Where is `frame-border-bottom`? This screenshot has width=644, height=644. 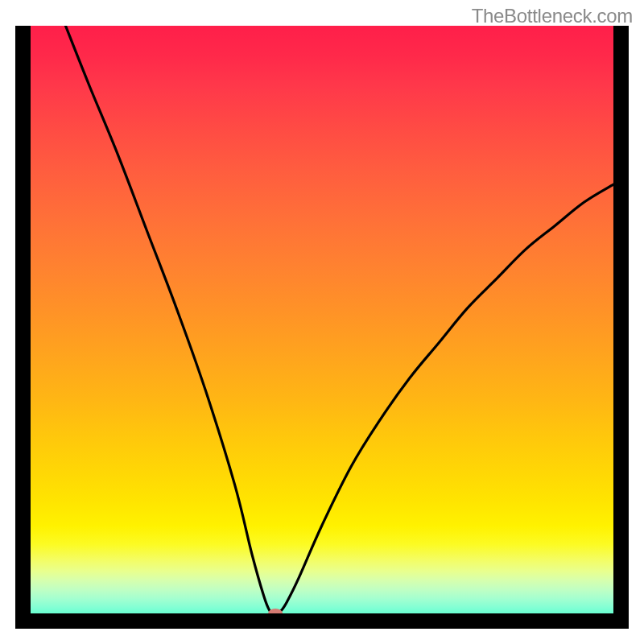
frame-border-bottom is located at coordinates (322, 621).